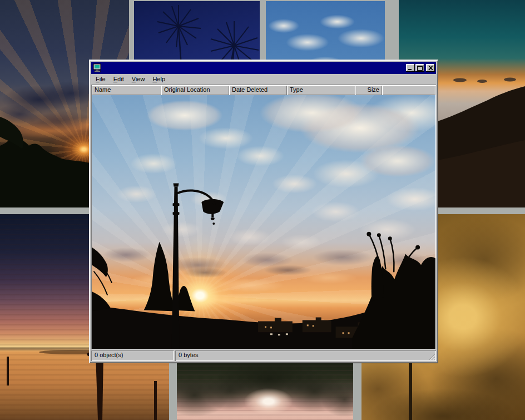 The height and width of the screenshot is (420, 525). Describe the element at coordinates (258, 90) in the screenshot. I see `column-header-date-deleted: Date Deleted` at that location.